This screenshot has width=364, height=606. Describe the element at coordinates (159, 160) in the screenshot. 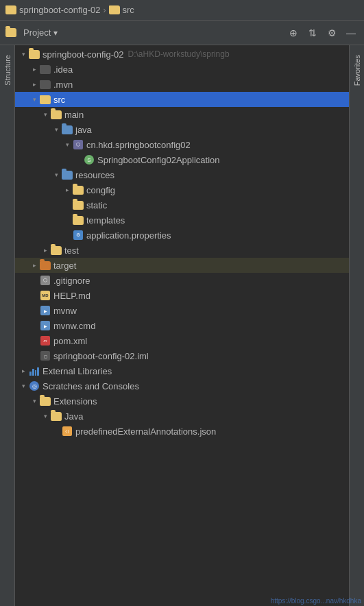

I see `app-class-label: SpringbootConfig02Application` at that location.